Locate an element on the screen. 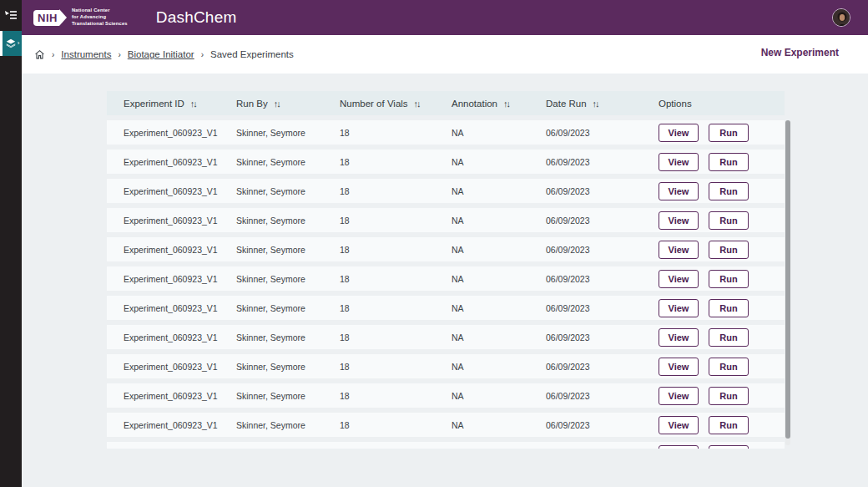 The width and height of the screenshot is (868, 487). sidebar-item-instruments: › is located at coordinates (11, 43).